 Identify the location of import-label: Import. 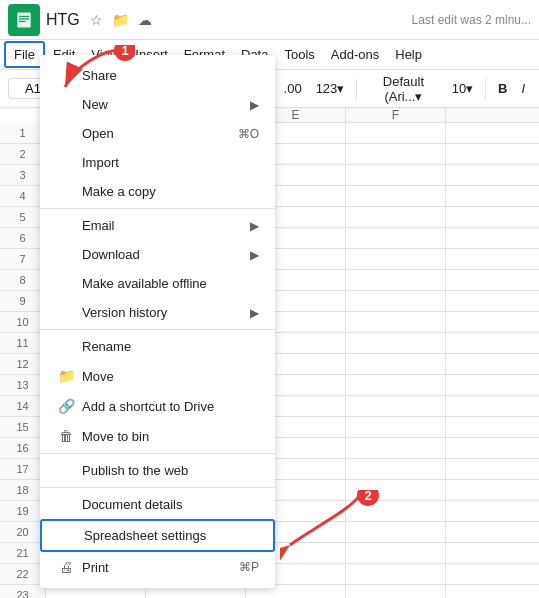
(170, 162).